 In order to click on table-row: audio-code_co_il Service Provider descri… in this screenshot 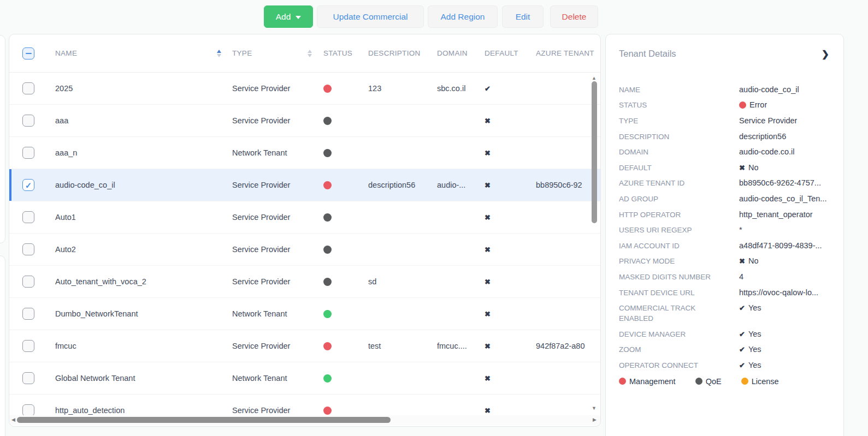, I will do `click(305, 186)`.